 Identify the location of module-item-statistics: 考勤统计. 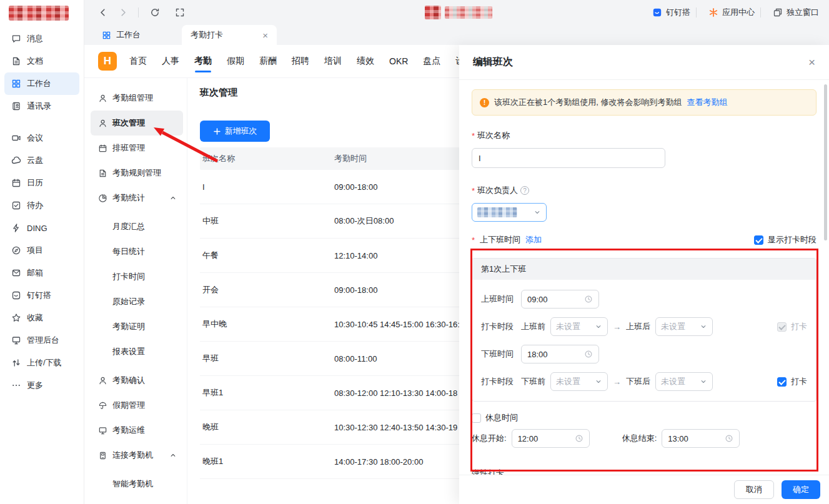
(137, 198).